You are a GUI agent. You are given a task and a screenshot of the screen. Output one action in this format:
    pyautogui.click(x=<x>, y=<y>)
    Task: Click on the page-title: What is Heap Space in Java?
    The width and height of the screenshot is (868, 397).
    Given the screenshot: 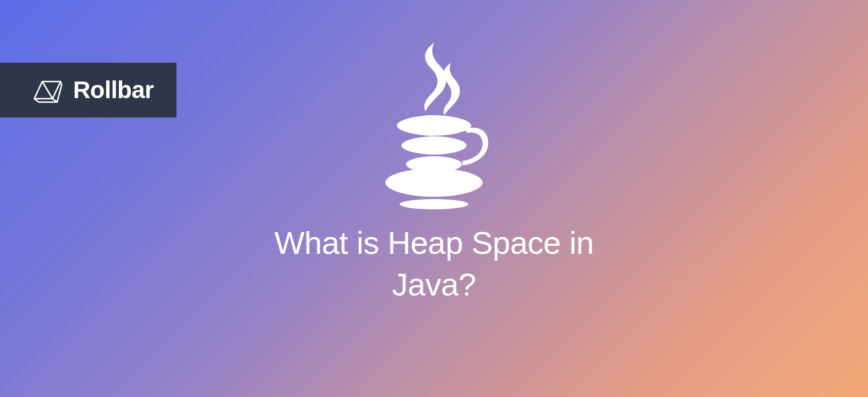 What is the action you would take?
    pyautogui.click(x=434, y=264)
    